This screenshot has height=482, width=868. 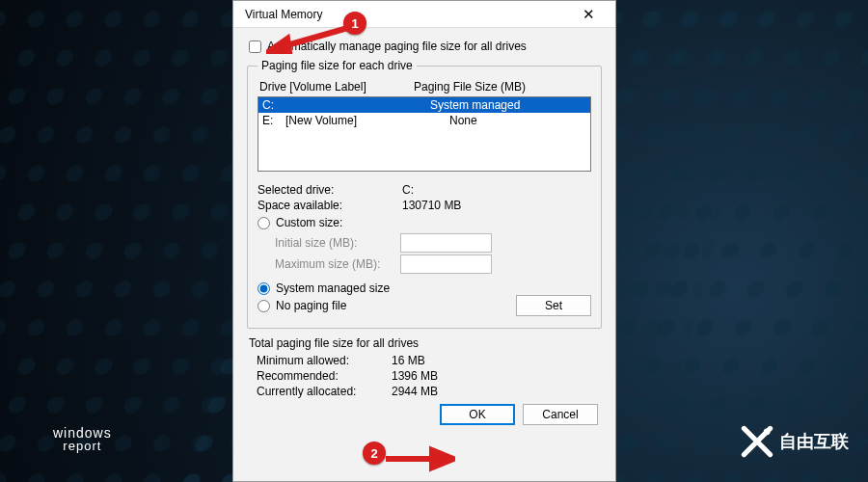 I want to click on drive-group-legend: Paging file size for each drive, so click(x=338, y=66).